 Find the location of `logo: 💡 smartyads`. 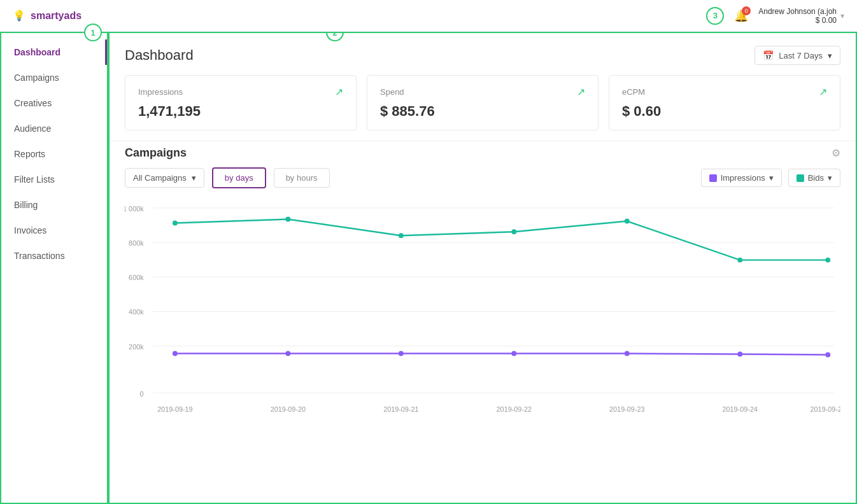

logo: 💡 smartyads is located at coordinates (47, 15).